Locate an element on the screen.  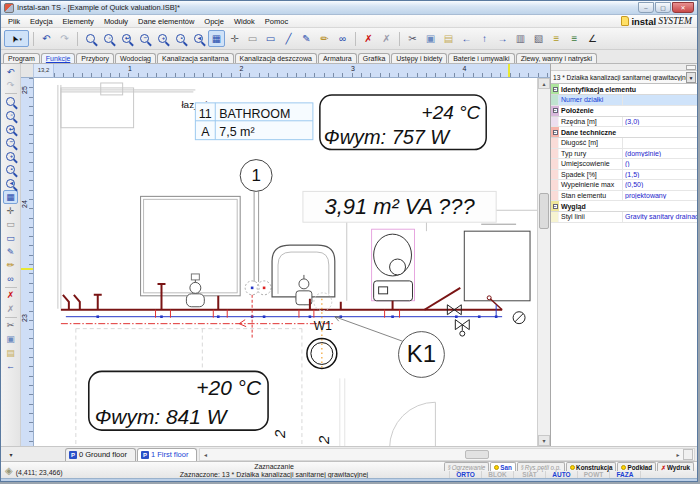
riser-w1: W1 is located at coordinates (322, 344).